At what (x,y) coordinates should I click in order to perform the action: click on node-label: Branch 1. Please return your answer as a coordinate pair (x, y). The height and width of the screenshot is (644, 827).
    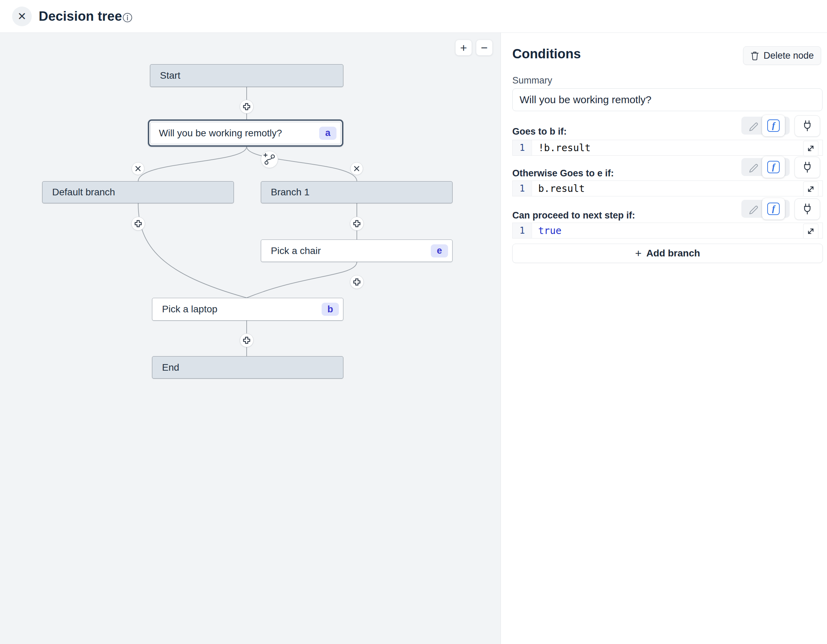
    Looking at the image, I should click on (290, 192).